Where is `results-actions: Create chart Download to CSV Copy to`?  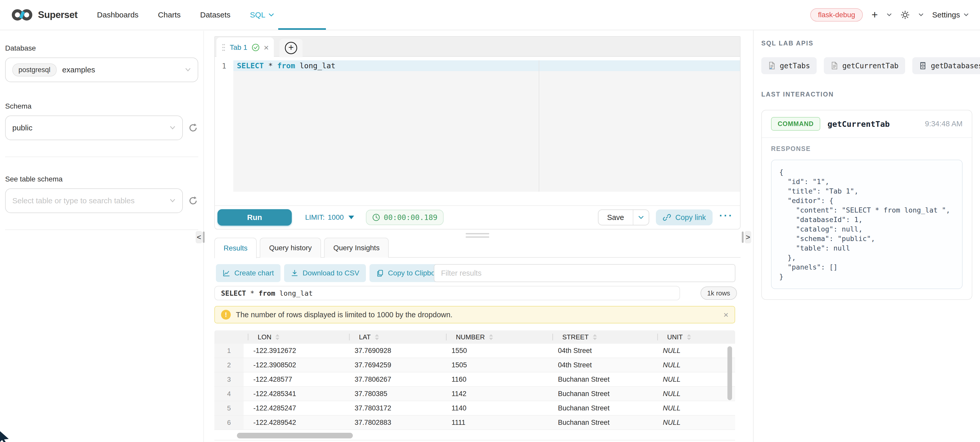 results-actions: Create chart Download to CSV Copy to is located at coordinates (334, 273).